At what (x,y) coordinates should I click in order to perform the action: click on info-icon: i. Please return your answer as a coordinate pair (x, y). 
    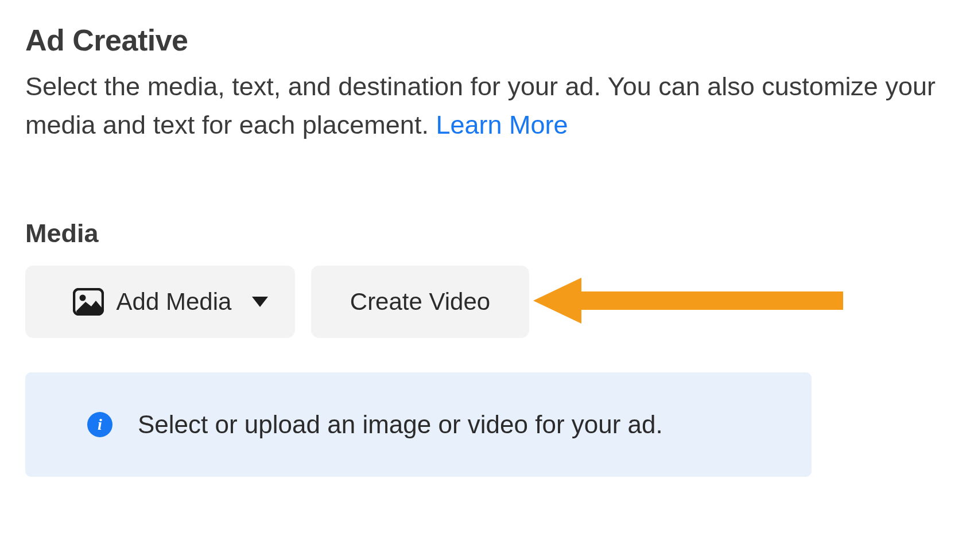
    Looking at the image, I should click on (100, 425).